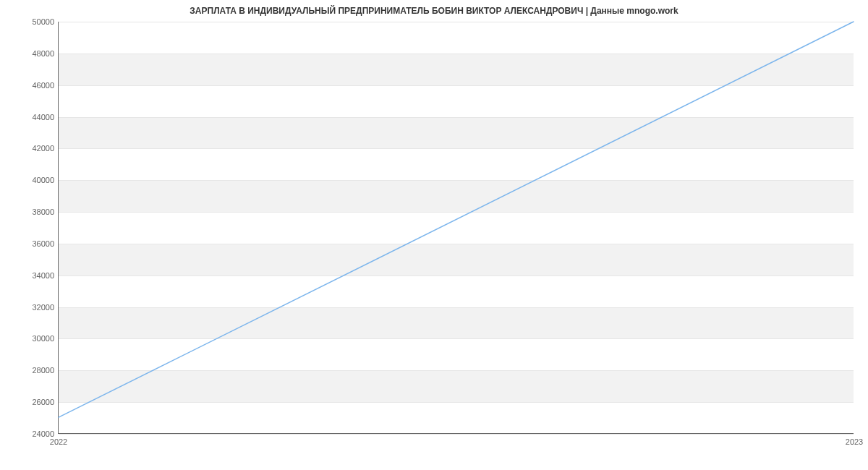 This screenshot has width=868, height=470. What do you see at coordinates (43, 307) in the screenshot?
I see `y-axis-label: 32000` at bounding box center [43, 307].